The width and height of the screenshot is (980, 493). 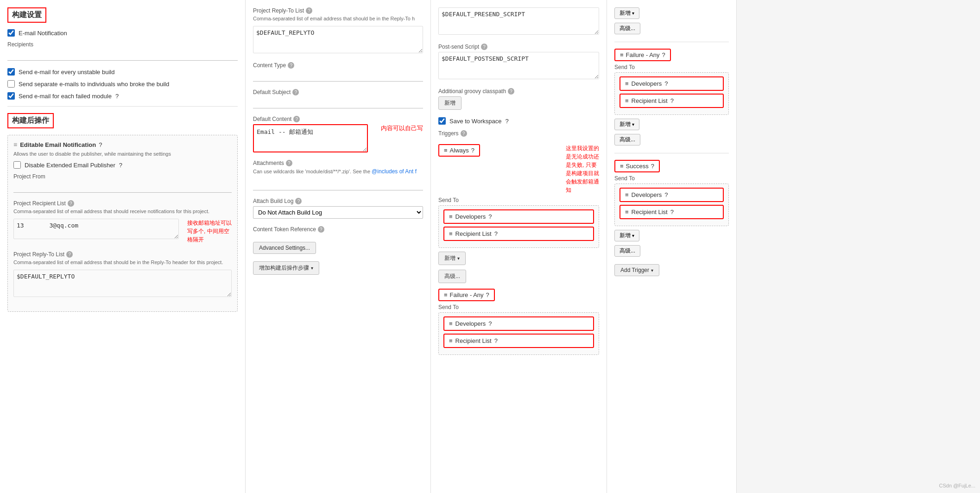 I want to click on postsend-field: Post-send Script ? $DEFAULT_POSTSEND_SCR…, so click(x=519, y=62).